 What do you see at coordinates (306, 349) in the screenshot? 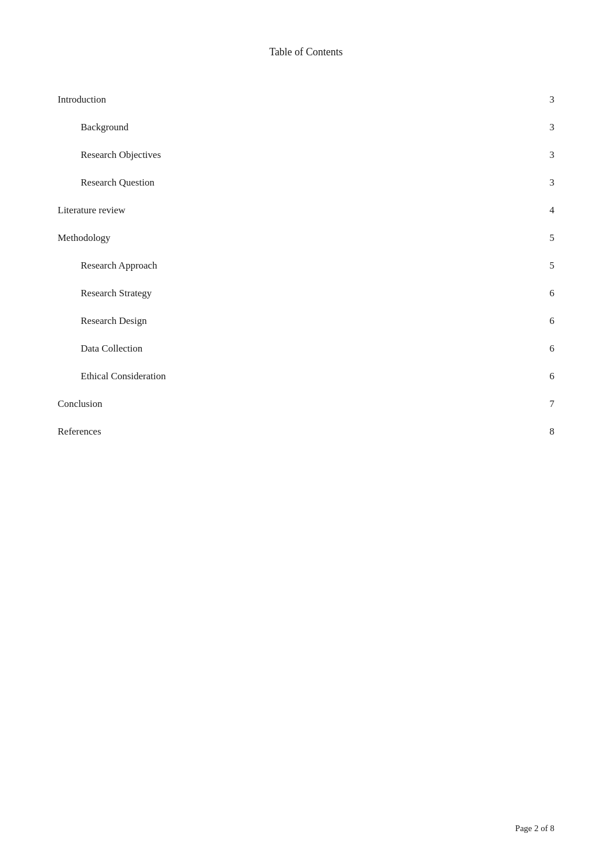
I see `toc-row: Data Collection6` at bounding box center [306, 349].